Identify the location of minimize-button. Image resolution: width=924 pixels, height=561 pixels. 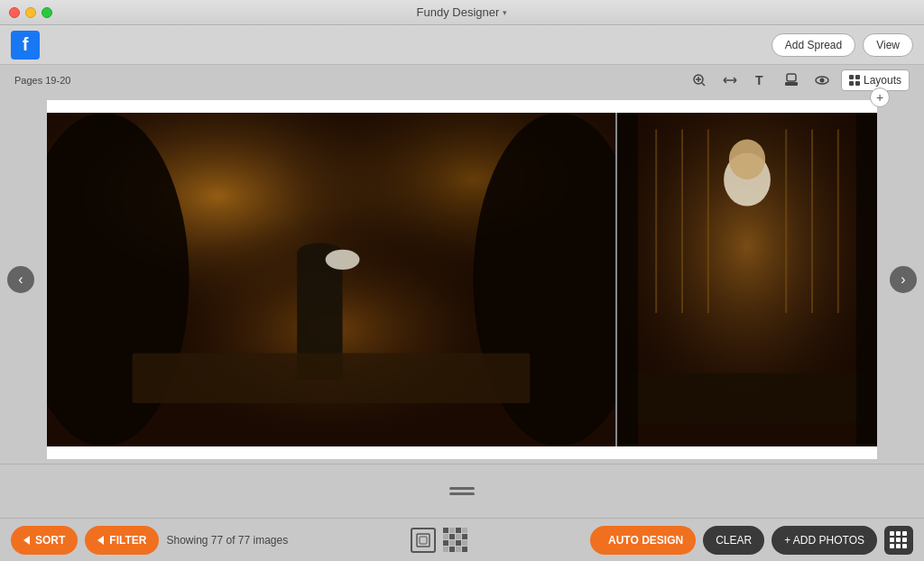
(31, 13).